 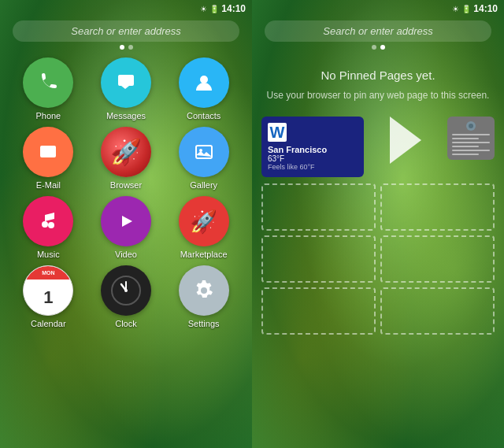 I want to click on settings-label: Settings, so click(x=204, y=324).